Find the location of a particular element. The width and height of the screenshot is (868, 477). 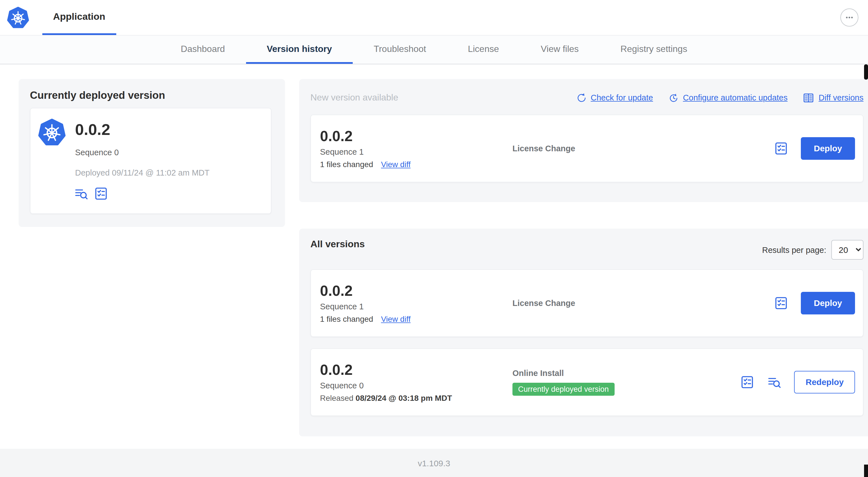

results-per-page-label: Results per page: is located at coordinates (794, 250).